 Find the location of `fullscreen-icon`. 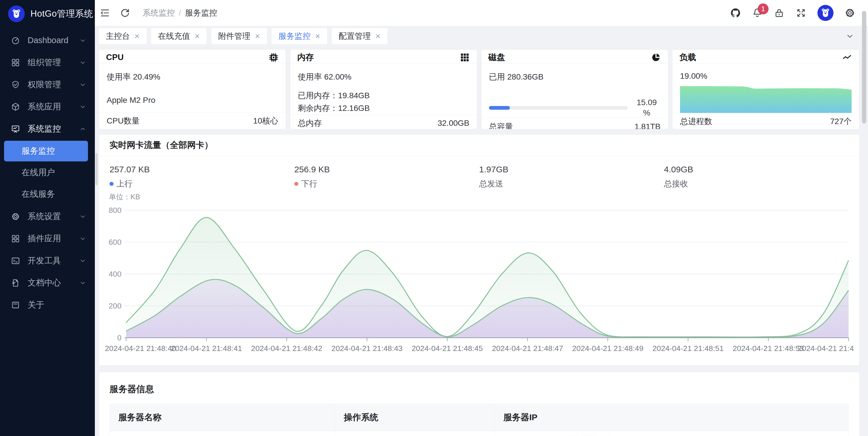

fullscreen-icon is located at coordinates (801, 13).